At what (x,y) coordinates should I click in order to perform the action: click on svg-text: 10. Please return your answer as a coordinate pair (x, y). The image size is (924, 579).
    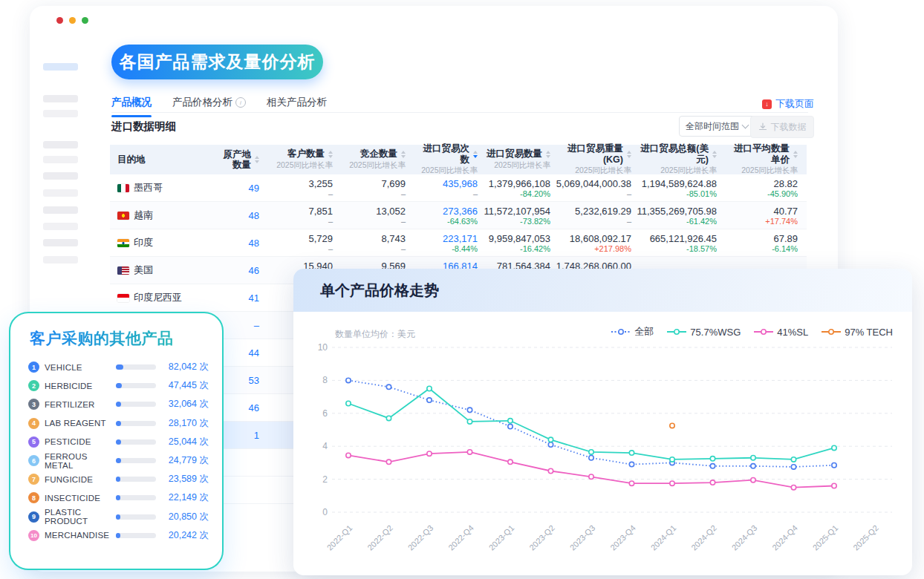
    Looking at the image, I should click on (323, 347).